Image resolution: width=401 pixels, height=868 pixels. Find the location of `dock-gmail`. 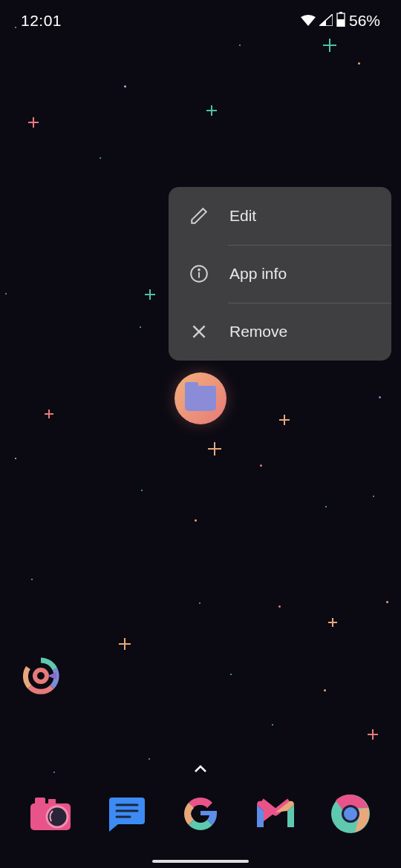

dock-gmail is located at coordinates (276, 814).